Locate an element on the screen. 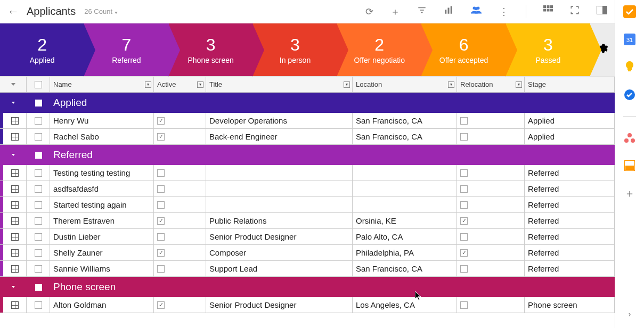 The width and height of the screenshot is (644, 328). table-row: Alton Goldman ✓ Senior Product Designer … is located at coordinates (307, 305).